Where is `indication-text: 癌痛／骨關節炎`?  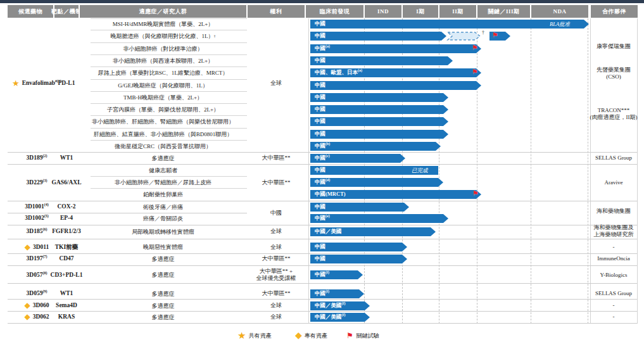 indication-text: 癌痛／骨關節炎 is located at coordinates (163, 219).